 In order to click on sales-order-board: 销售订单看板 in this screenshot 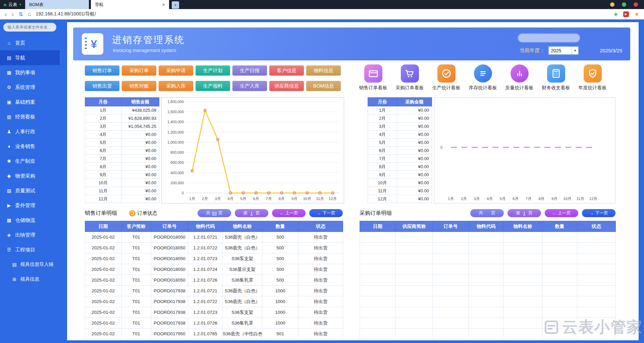, I will do `click(373, 78)`.